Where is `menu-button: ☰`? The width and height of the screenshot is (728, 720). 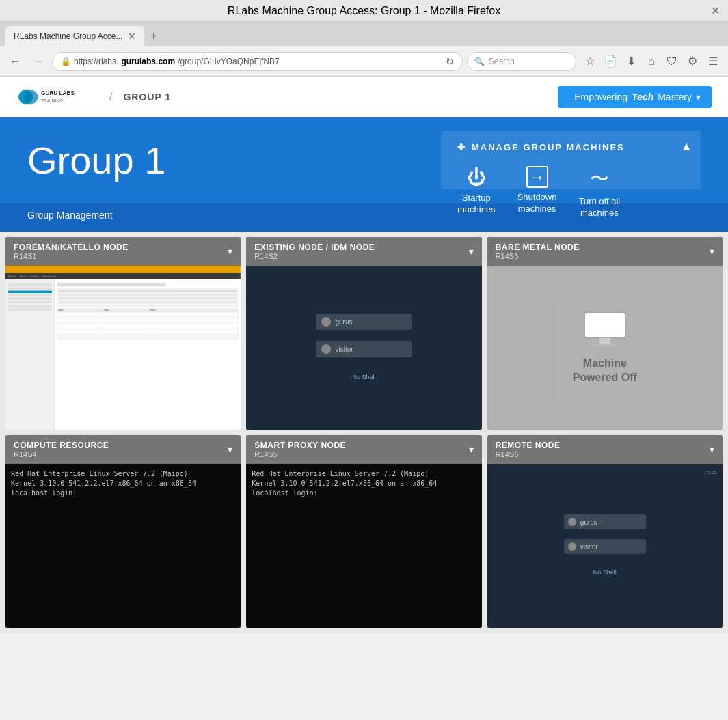
menu-button: ☰ is located at coordinates (713, 61).